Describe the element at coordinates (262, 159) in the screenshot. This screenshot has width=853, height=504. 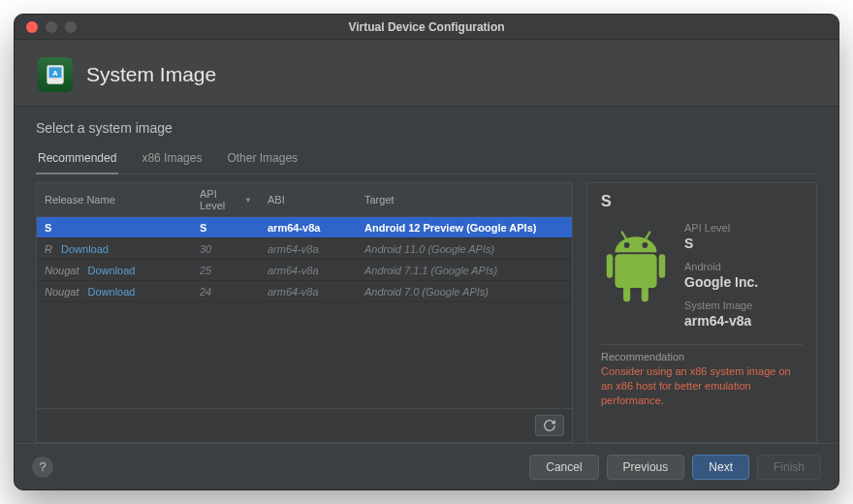
I see `tab-other-images: Other Images` at that location.